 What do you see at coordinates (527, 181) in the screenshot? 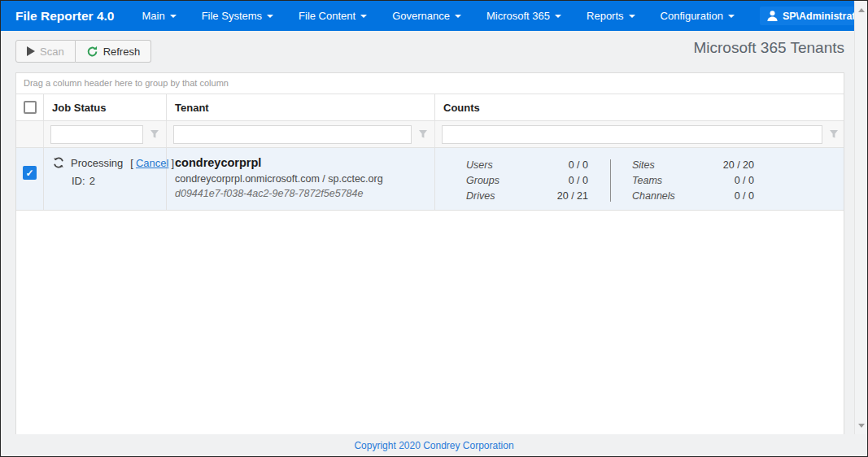
I see `counts-left-table: Users 0 / 0 Groups 0 / 0 Drives 20 / 21` at bounding box center [527, 181].